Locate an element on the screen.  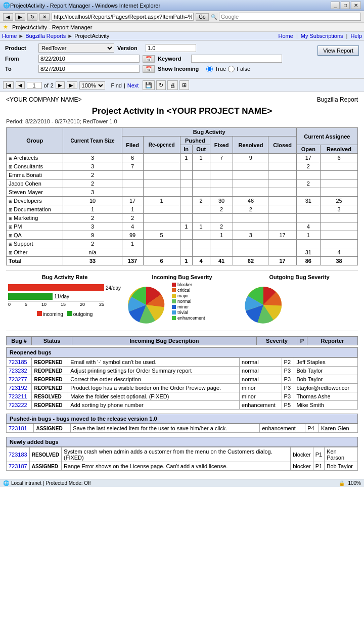
back-button: ◀ is located at coordinates (8, 17).